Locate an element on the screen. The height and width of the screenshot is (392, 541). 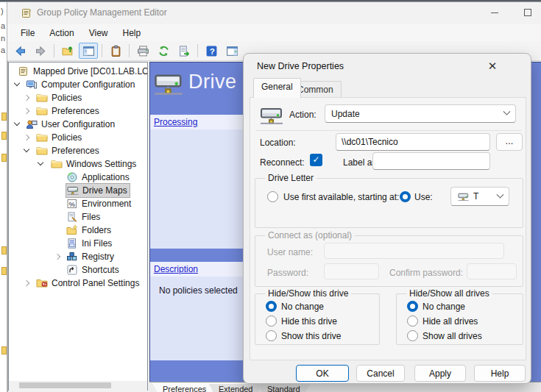
radio-hide-all-drives is located at coordinates (412, 321).